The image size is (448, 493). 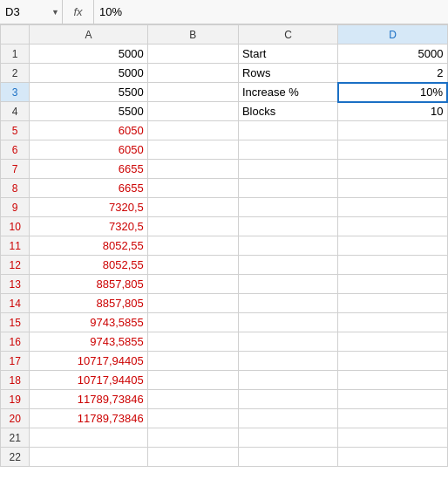 I want to click on cell-b3, so click(x=193, y=92).